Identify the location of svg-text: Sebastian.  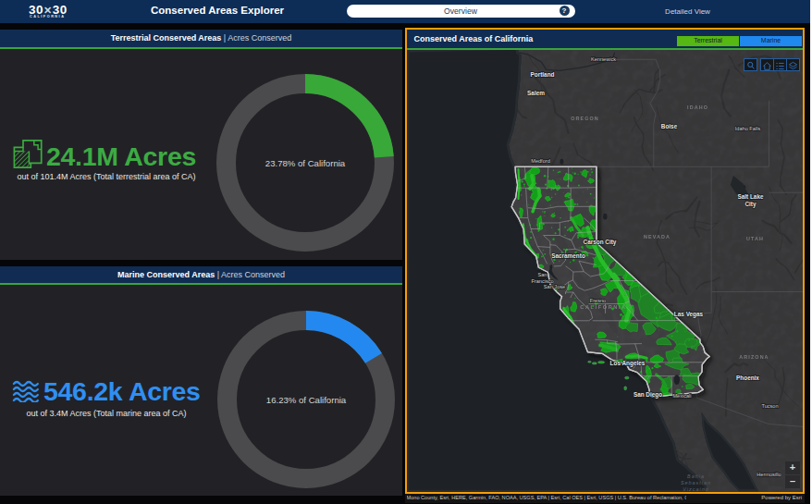
(695, 482).